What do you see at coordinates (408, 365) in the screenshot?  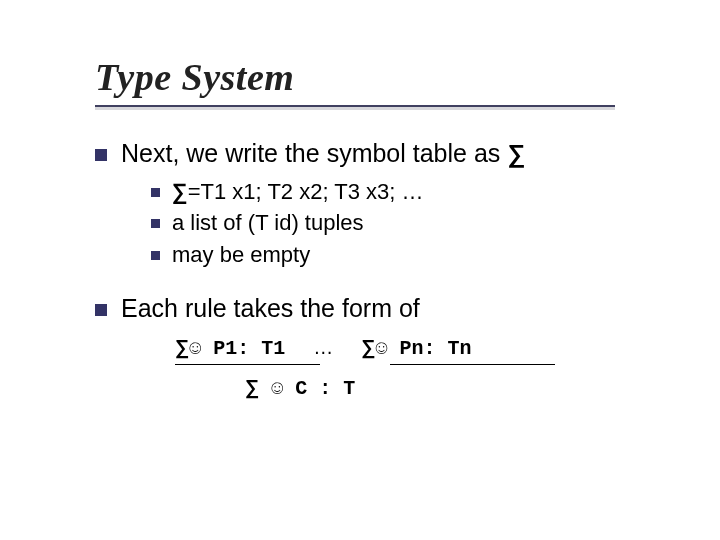 I see `rule-line` at bounding box center [408, 365].